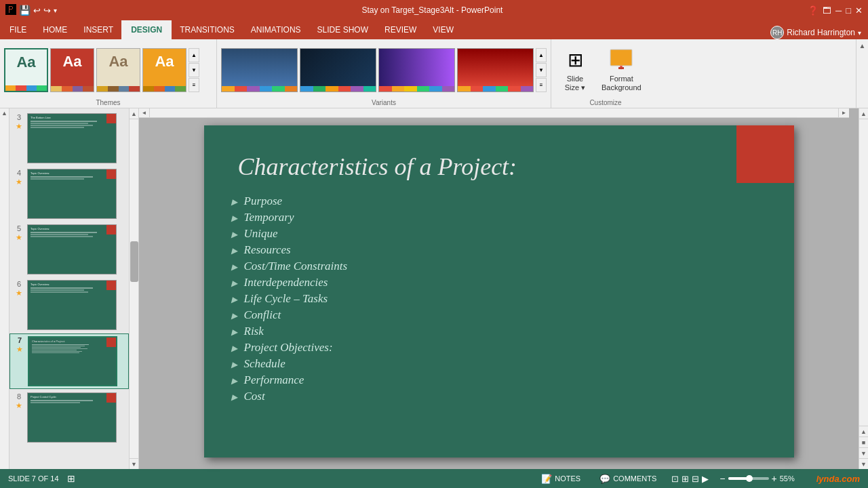  I want to click on notes-button: 📝 NOTES, so click(561, 479).